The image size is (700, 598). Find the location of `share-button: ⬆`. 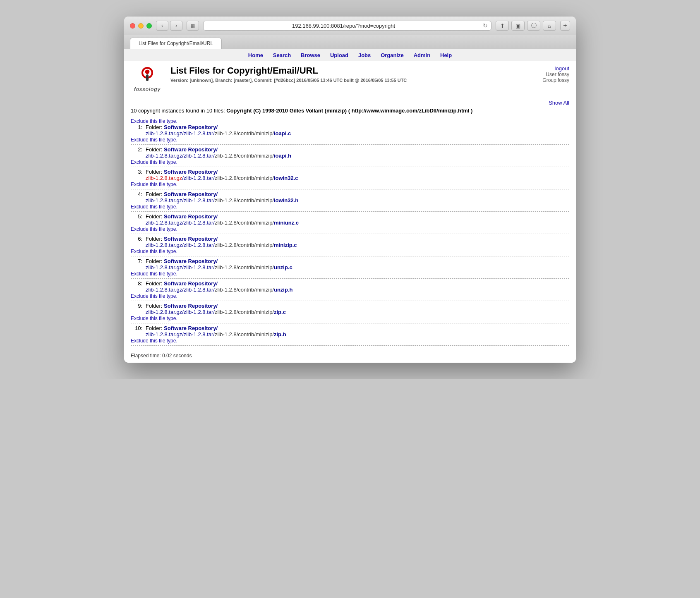

share-button: ⬆ is located at coordinates (502, 26).